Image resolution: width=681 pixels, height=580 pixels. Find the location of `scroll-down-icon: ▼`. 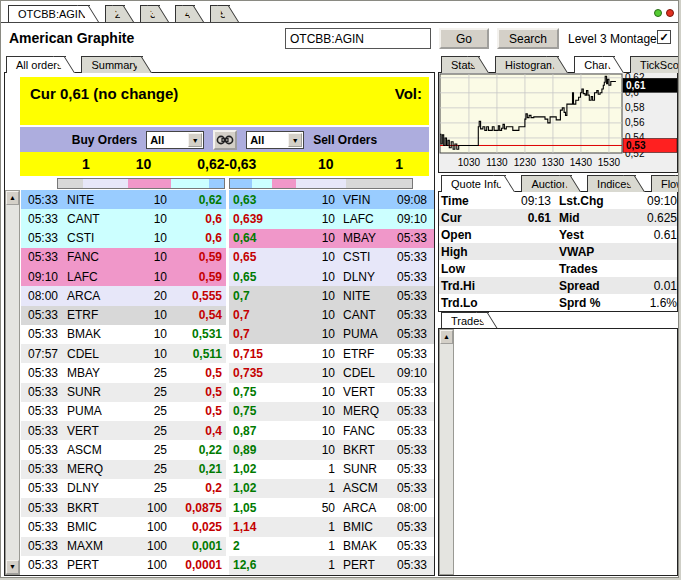

scroll-down-icon: ▼ is located at coordinates (12, 567).